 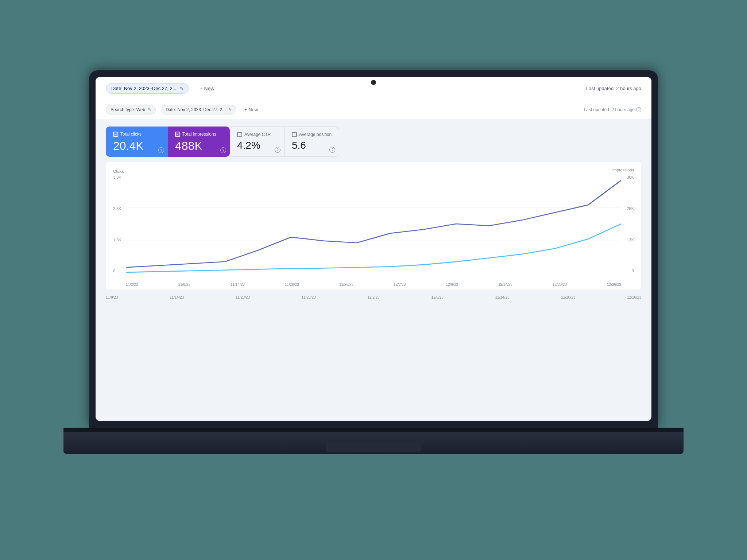 I want to click on impressions-axis-title: Impressions, so click(x=623, y=170).